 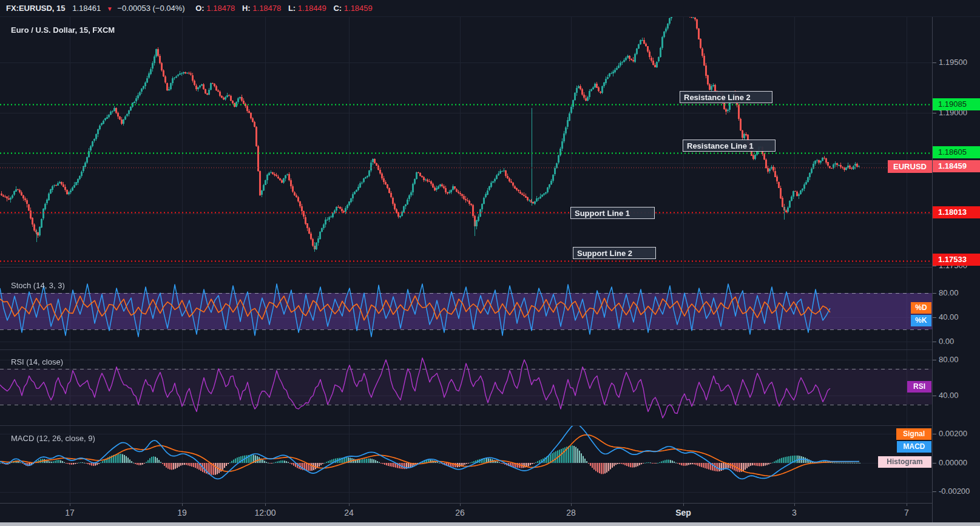 I want to click on price-axis-badge: 1.17533, so click(x=956, y=260).